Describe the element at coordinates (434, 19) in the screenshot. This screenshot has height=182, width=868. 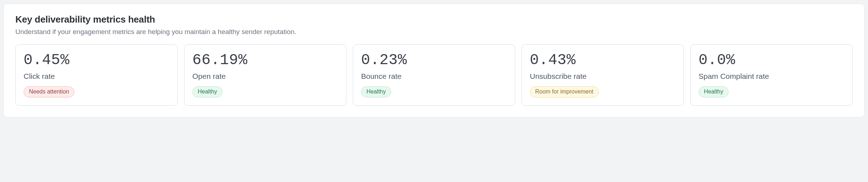
I see `panel-title: Key deliverability metrics health` at that location.